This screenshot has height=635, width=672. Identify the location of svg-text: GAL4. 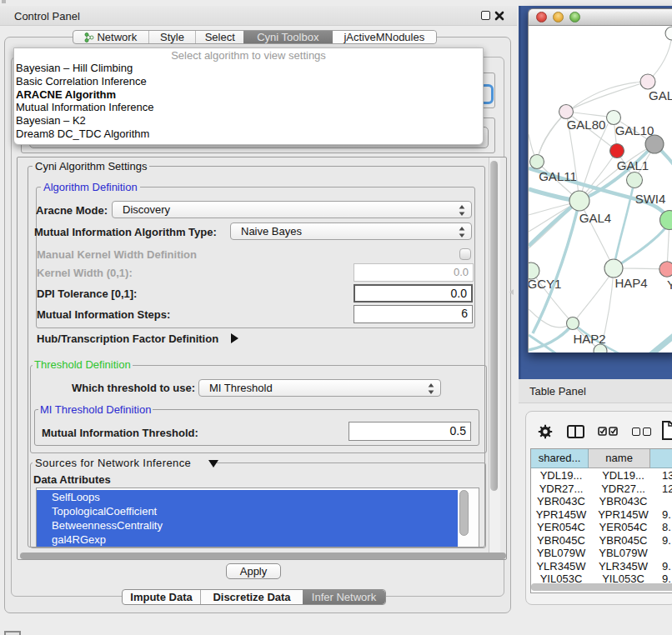
(595, 218).